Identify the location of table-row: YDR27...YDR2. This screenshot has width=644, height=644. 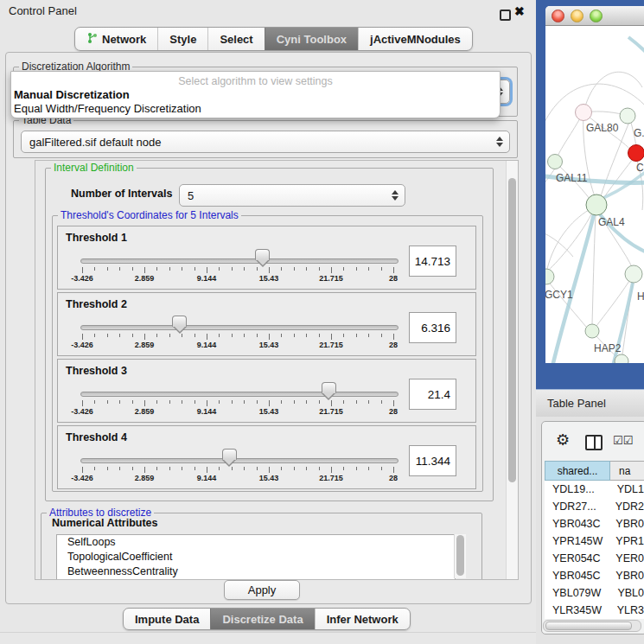
(595, 507).